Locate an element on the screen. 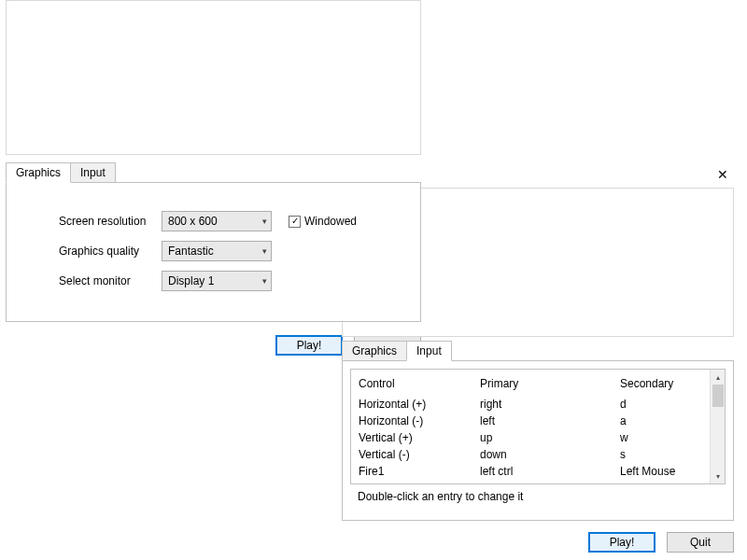  cell-control: Vertical (-) is located at coordinates (419, 455).